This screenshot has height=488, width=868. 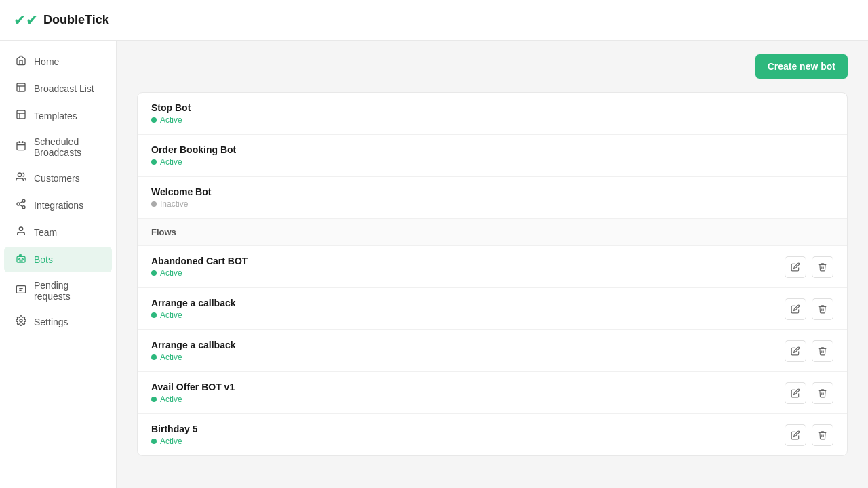 What do you see at coordinates (802, 66) in the screenshot?
I see `create-new-bot-button: Create new bot` at bounding box center [802, 66].